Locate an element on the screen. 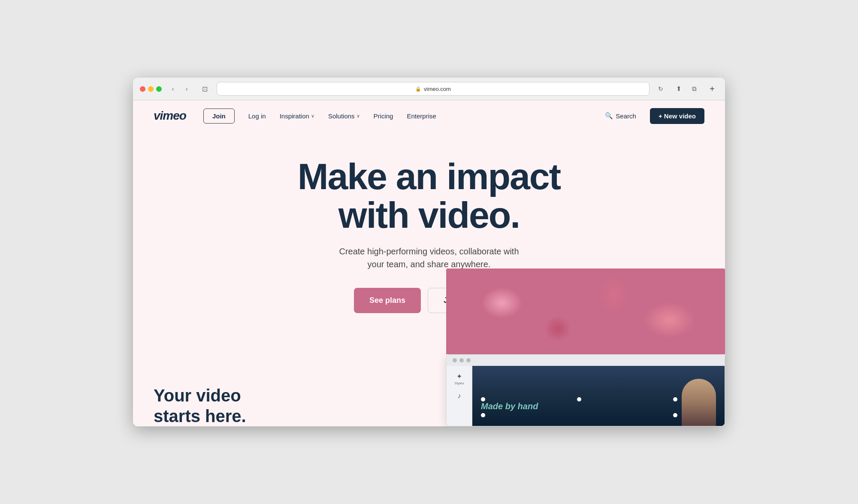  editor-titlebar is located at coordinates (586, 360).